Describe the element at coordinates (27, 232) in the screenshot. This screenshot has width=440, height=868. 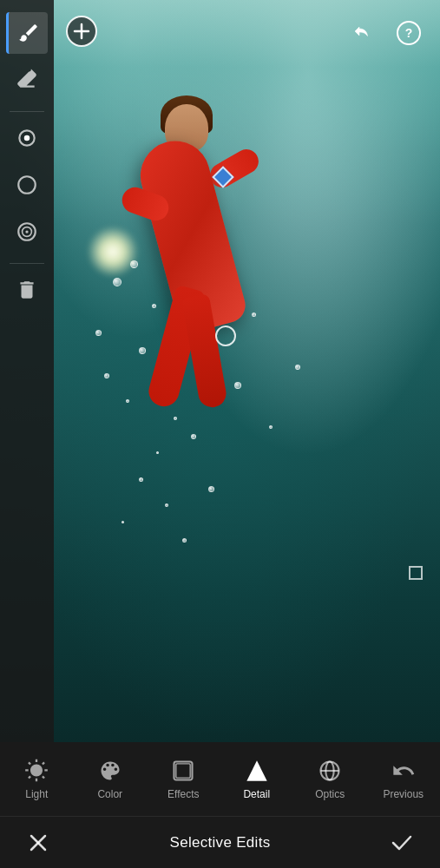
I see `gradient-tool-button` at that location.